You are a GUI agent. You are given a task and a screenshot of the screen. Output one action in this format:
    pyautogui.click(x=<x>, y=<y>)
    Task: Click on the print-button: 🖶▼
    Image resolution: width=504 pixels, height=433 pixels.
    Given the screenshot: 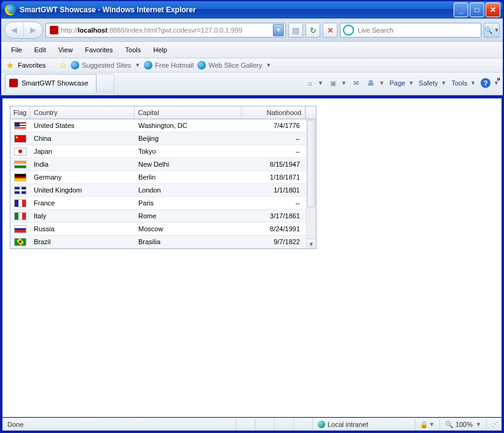 What is the action you would take?
    pyautogui.click(x=376, y=83)
    